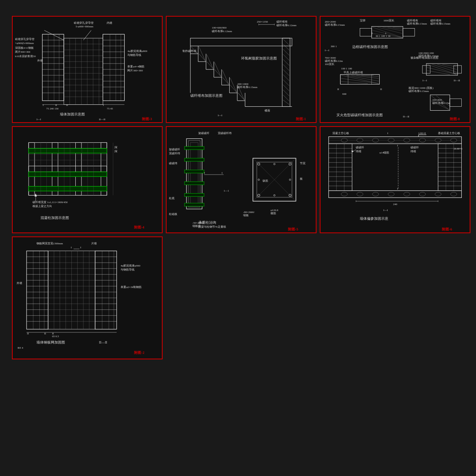 The image size is (476, 476). What do you see at coordinates (25, 48) in the screenshot?
I see `svg-text: 深固板4×4 钢板` at bounding box center [25, 48].